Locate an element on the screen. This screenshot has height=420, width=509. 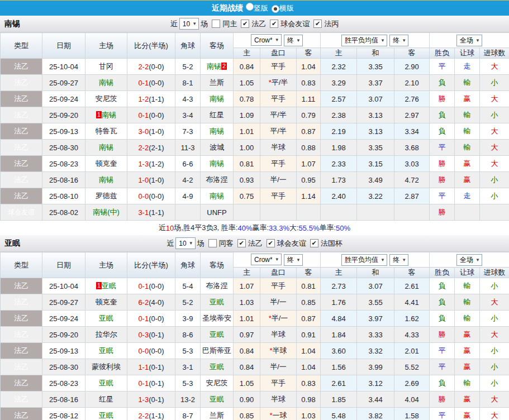
summary-segment: 10 is located at coordinates (170, 228).